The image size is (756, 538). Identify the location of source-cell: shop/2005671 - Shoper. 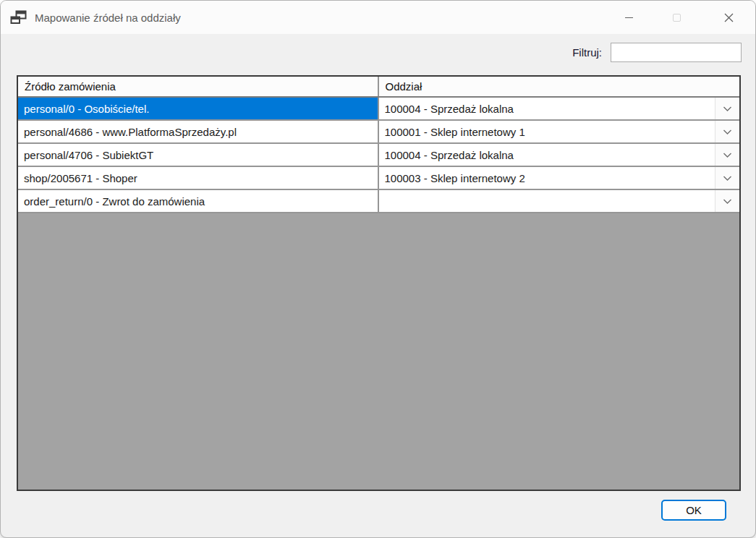
(198, 178).